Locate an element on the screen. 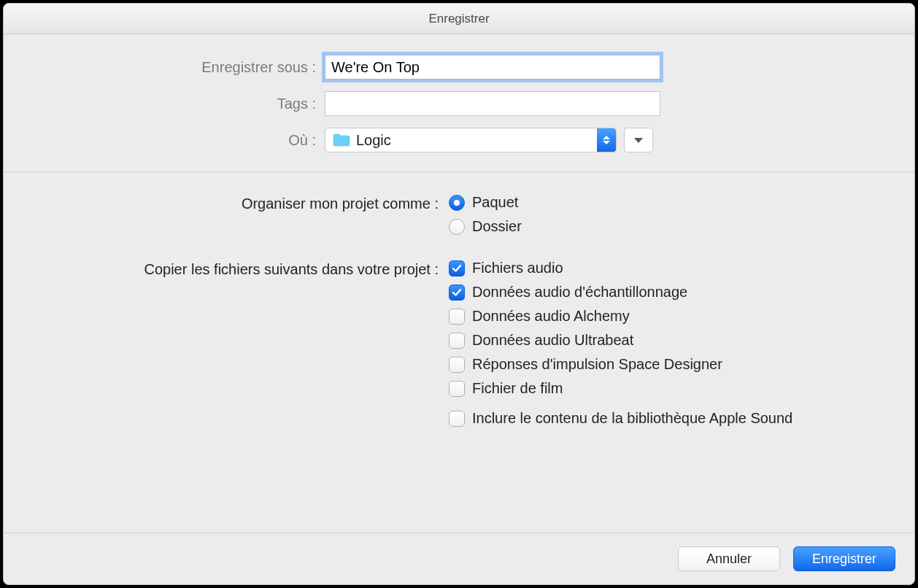 This screenshot has width=918, height=588. tags-row: Tags : is located at coordinates (459, 104).